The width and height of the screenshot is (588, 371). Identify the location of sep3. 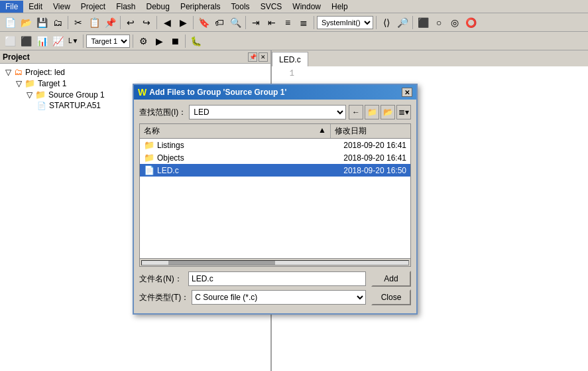
(156, 23).